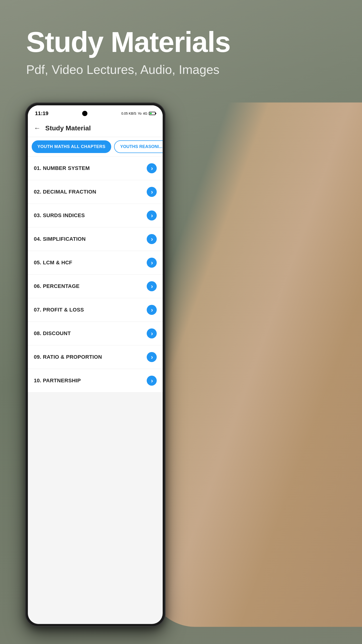  I want to click on chapter-list: 01. NUMBER SYSTEM02. DECIMAL FRACTION03.…, so click(95, 274).